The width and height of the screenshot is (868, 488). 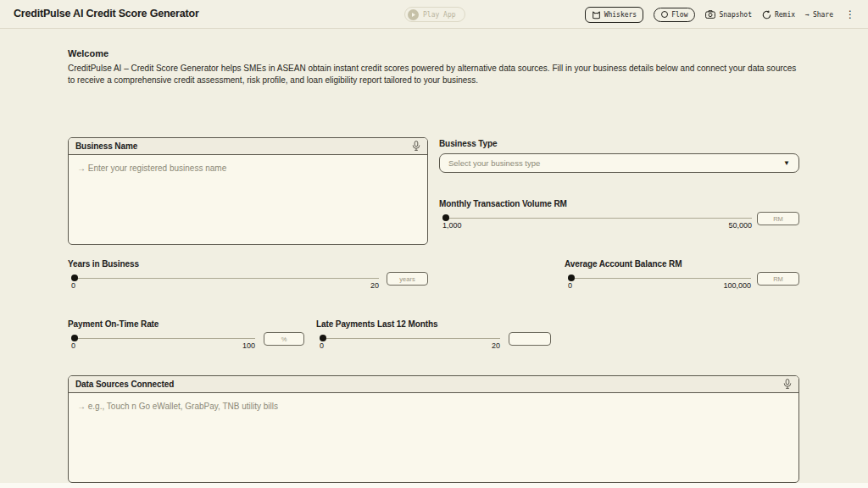 What do you see at coordinates (787, 163) in the screenshot?
I see `chevron-down-icon: ▼` at bounding box center [787, 163].